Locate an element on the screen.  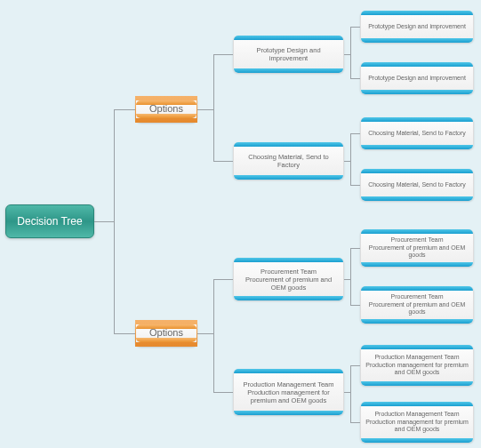
root-node: Decision Tree is located at coordinates (50, 221).